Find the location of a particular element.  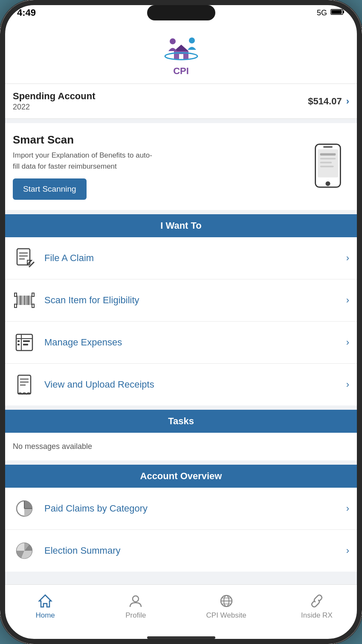

manage-expenses-label: Manage Expenses is located at coordinates (195, 342).